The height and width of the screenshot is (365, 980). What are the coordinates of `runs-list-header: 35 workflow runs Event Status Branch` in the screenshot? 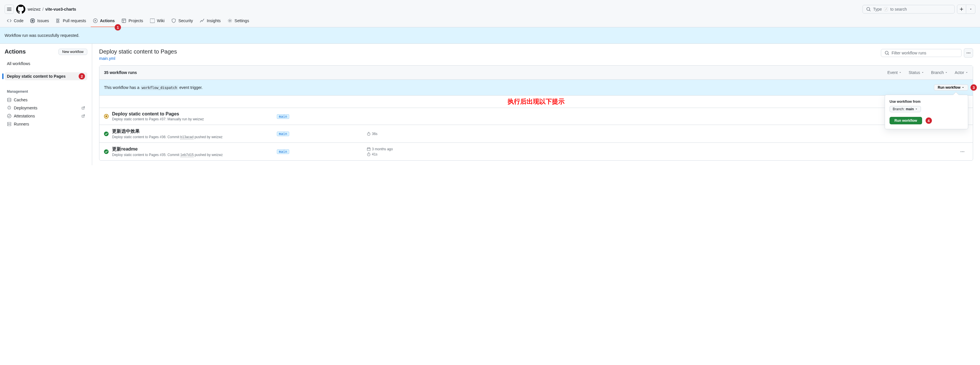 It's located at (536, 73).